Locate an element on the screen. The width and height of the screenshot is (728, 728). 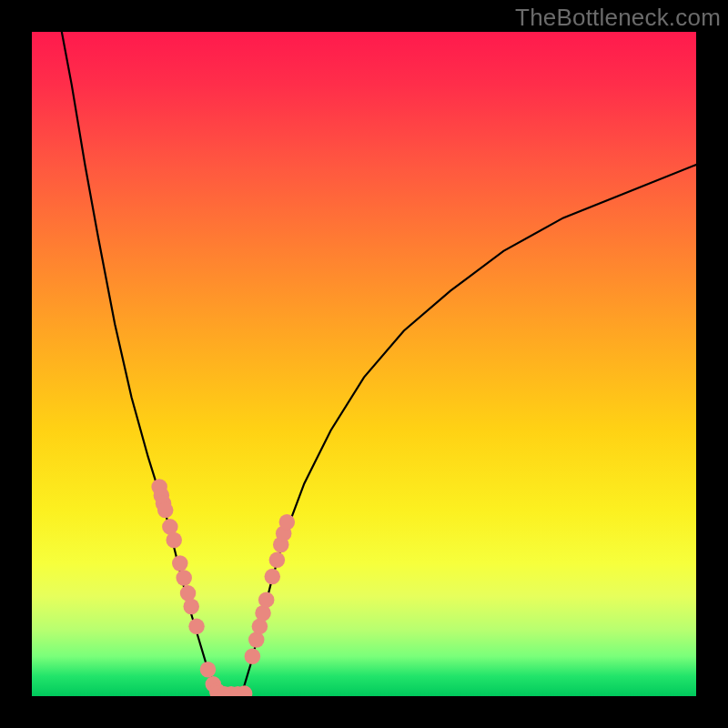
watermark-label: TheBottleneck.com is located at coordinates (618, 18).